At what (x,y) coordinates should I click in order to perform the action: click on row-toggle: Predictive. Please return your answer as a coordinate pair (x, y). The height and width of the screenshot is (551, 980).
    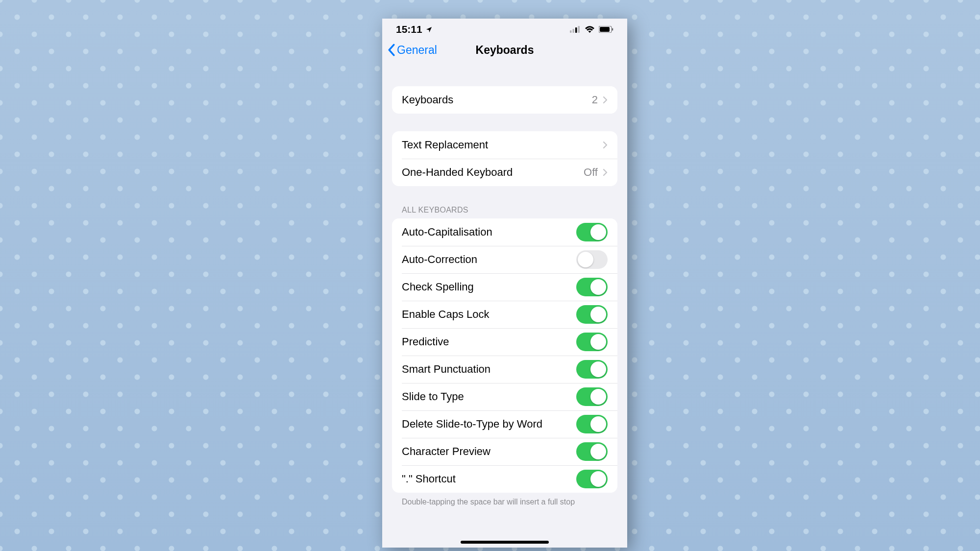
    Looking at the image, I should click on (505, 342).